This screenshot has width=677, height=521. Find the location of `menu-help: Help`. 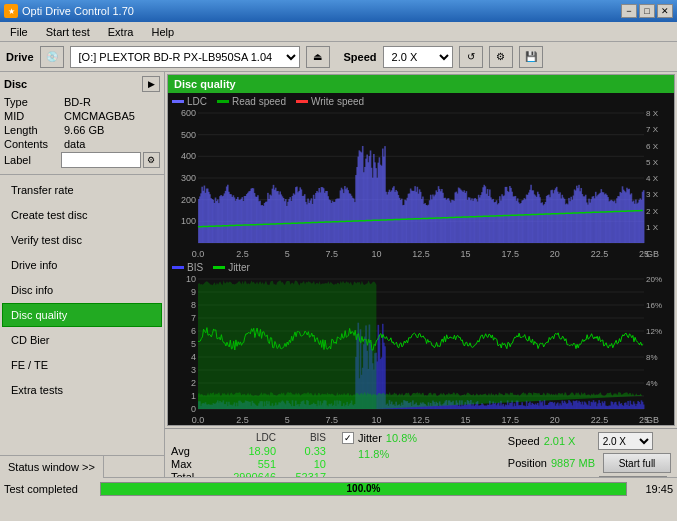

menu-help: Help is located at coordinates (162, 32).